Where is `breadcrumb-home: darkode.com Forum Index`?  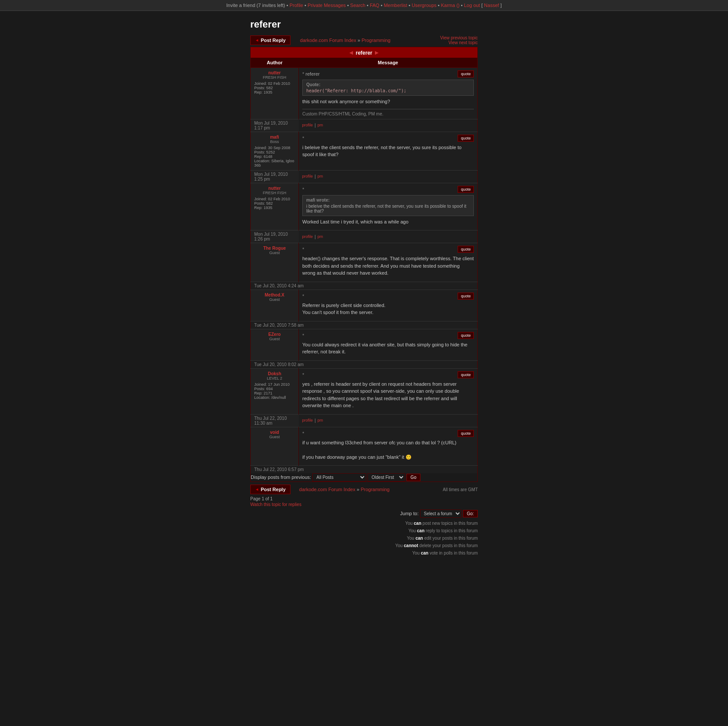
breadcrumb-home: darkode.com Forum Index is located at coordinates (328, 40).